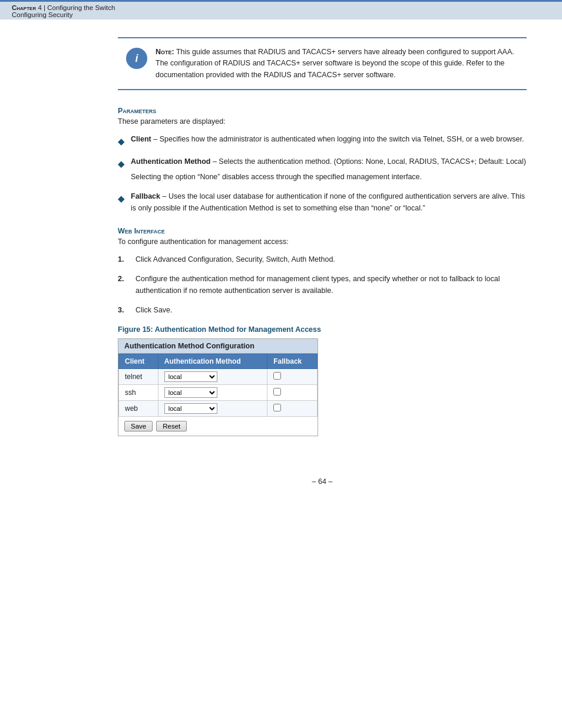  Describe the element at coordinates (322, 482) in the screenshot. I see `page-footer: – 64 –` at that location.